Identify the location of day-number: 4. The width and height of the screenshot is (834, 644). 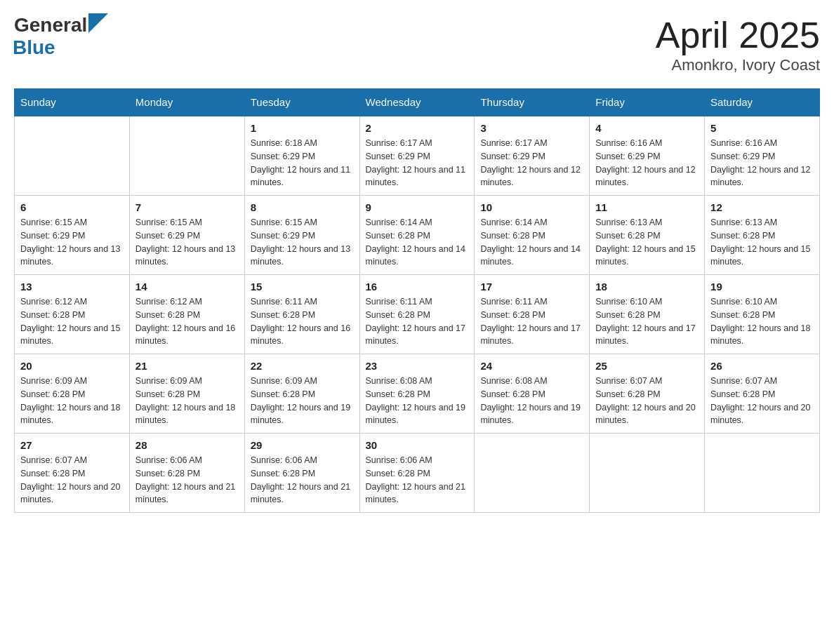
(647, 128).